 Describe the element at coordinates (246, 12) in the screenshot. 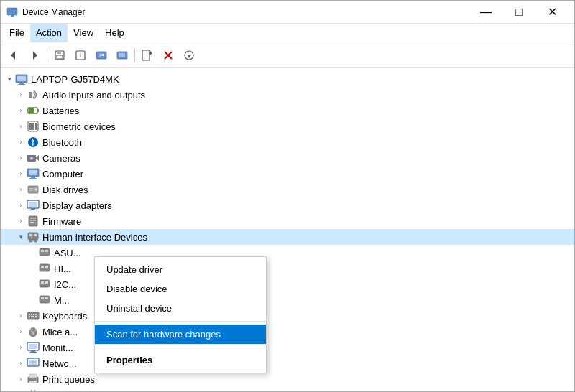

I see `window-title: Device Manager` at that location.